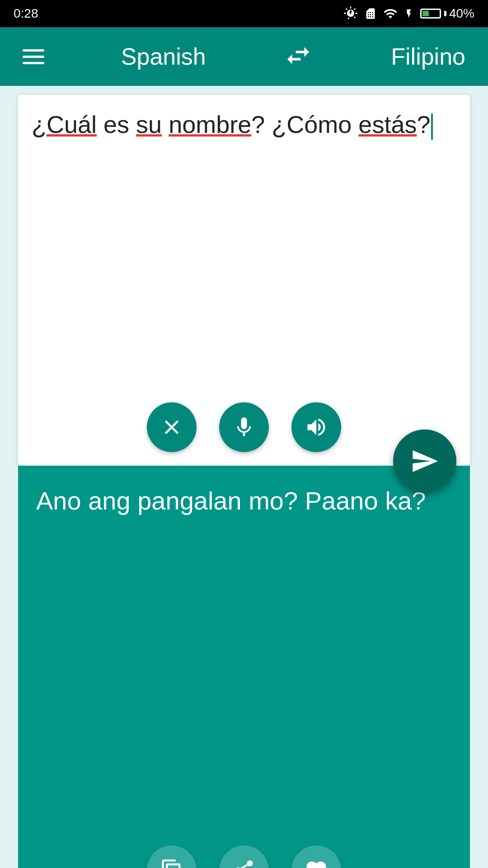  What do you see at coordinates (432, 127) in the screenshot?
I see `text-cursor` at bounding box center [432, 127].